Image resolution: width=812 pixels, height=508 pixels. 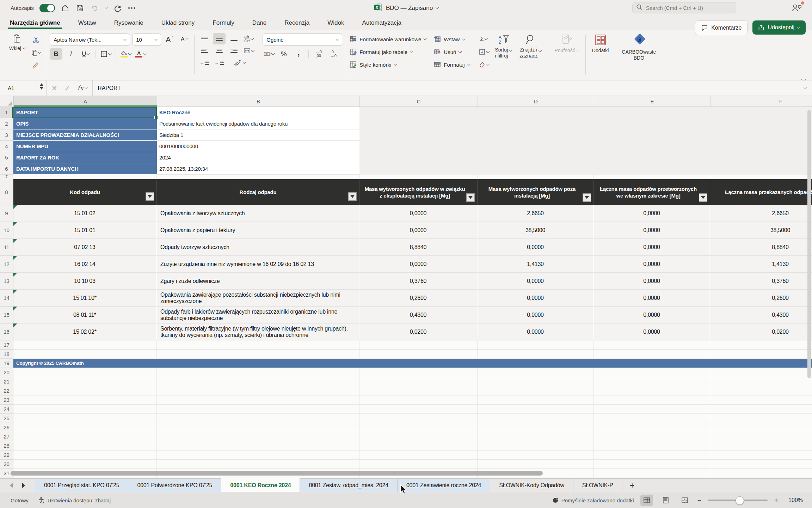 I want to click on row-header-30: 30, so click(x=7, y=464).